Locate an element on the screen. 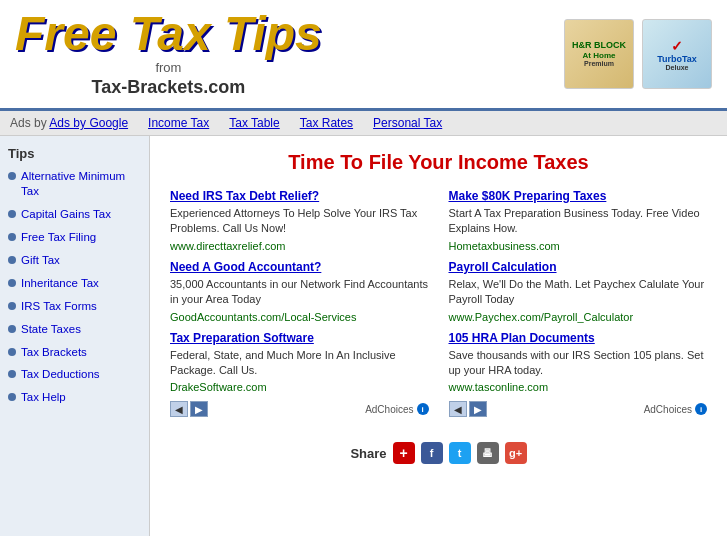 The width and height of the screenshot is (727, 545). ad-controls-right: ◀ ▶ AdChoices i is located at coordinates (578, 409).